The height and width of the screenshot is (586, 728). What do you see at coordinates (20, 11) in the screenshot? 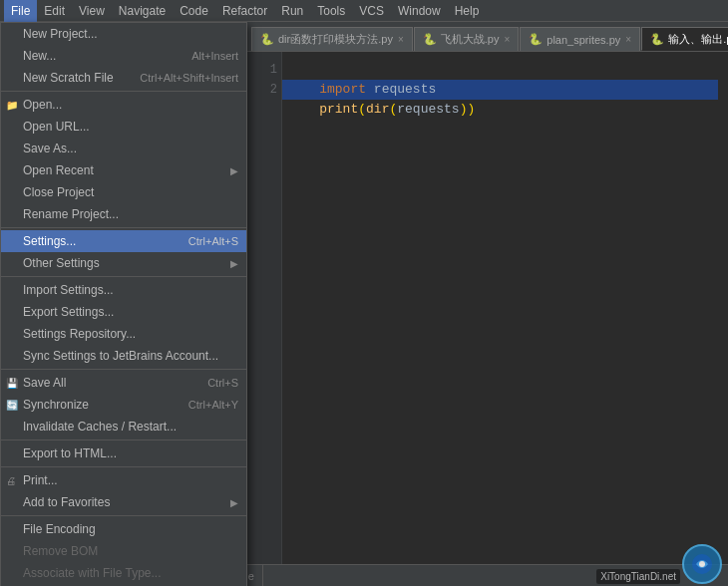
I see `menubar-file: File` at bounding box center [20, 11].